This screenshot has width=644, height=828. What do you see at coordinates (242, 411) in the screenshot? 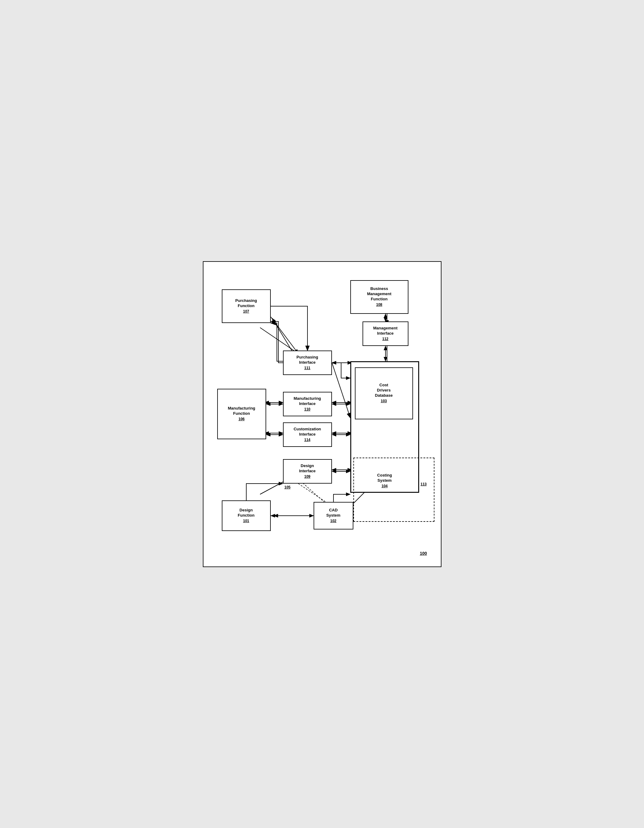
I see `manufacturing-function-label: ManufacturingFunction` at bounding box center [242, 411].